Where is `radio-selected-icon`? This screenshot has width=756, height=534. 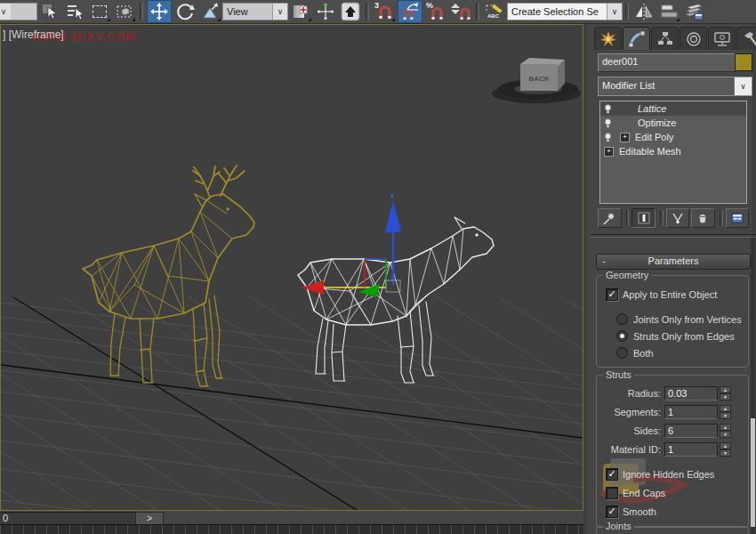 radio-selected-icon is located at coordinates (623, 336).